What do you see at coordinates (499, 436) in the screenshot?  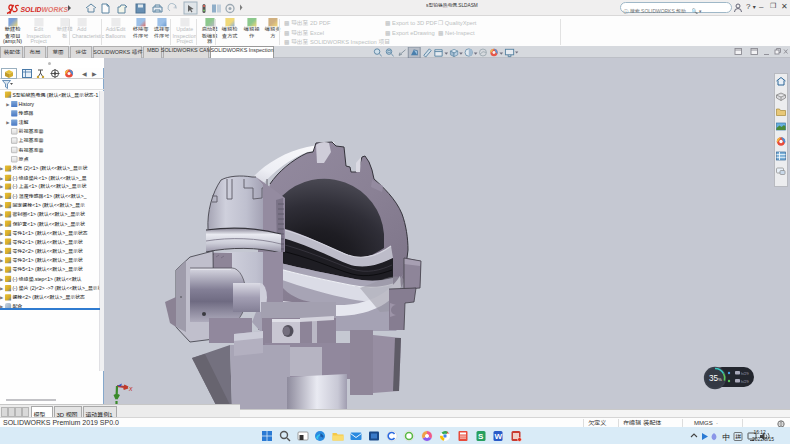 I see `svg-text: W` at bounding box center [499, 436].